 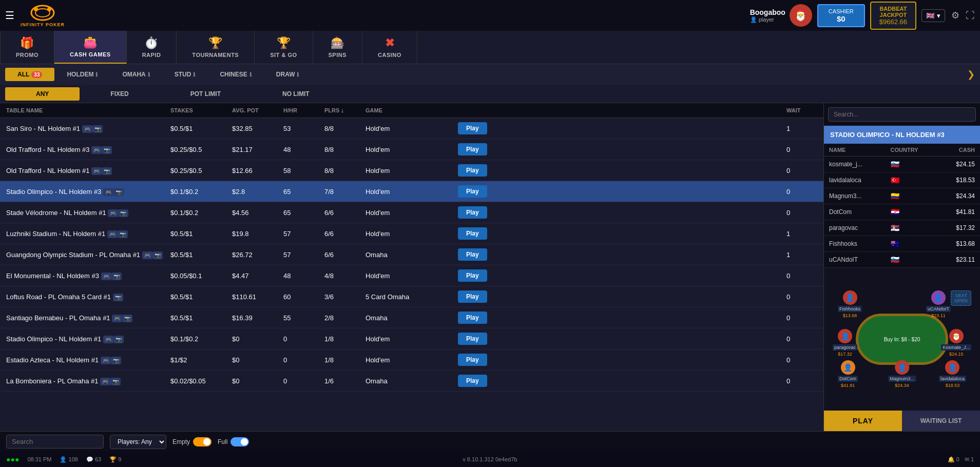 What do you see at coordinates (902, 421) in the screenshot?
I see `right-bottom-buttons: PLAY WAITING LIST` at bounding box center [902, 421].